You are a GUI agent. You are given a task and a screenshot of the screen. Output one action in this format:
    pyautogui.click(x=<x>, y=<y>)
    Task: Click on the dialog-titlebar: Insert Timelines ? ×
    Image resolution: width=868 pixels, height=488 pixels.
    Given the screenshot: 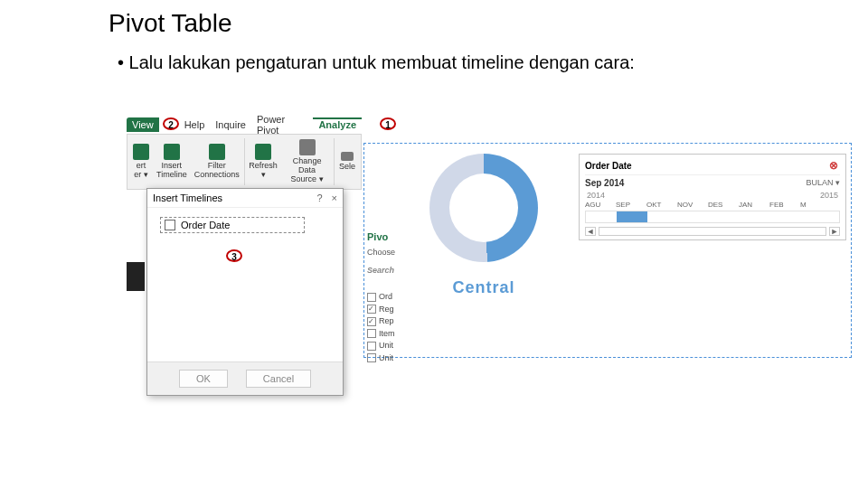 What is the action you would take?
    pyautogui.click(x=245, y=199)
    